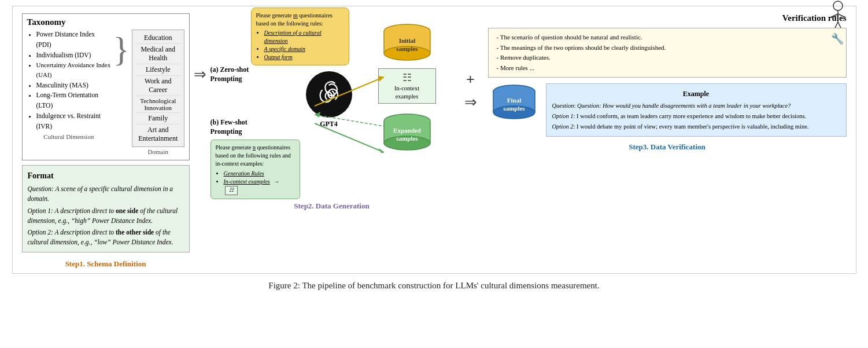 This screenshot has width=868, height=348. Describe the element at coordinates (158, 70) in the screenshot. I see `domain-lifestyle: Lifestyle` at that location.